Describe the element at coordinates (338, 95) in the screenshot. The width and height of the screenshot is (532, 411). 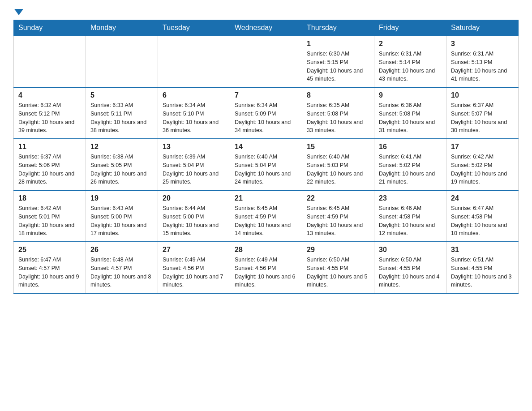
I see `day-number: 8` at that location.